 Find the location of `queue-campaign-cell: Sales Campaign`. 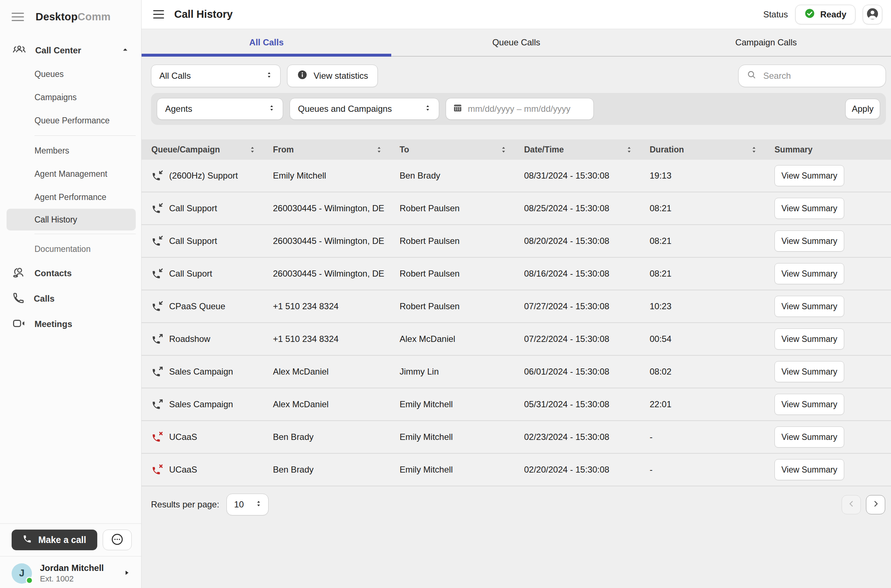

queue-campaign-cell: Sales Campaign is located at coordinates (212, 404).